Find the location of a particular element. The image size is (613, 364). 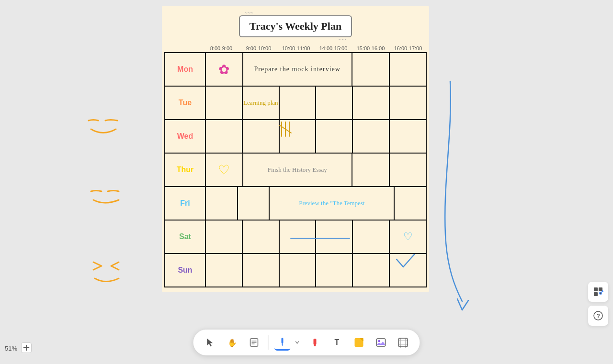

table-row: Mon ✿ Prepare the mock interview is located at coordinates (295, 70).